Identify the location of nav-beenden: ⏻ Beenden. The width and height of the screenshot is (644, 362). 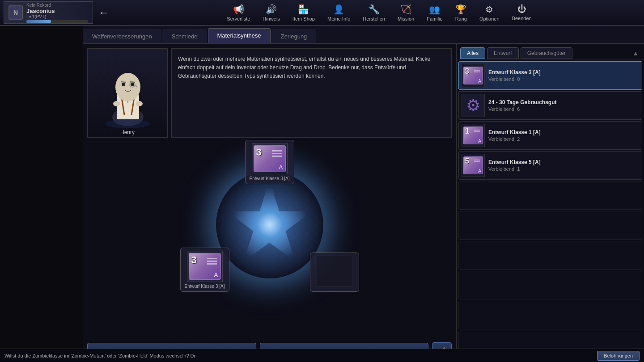
(522, 13).